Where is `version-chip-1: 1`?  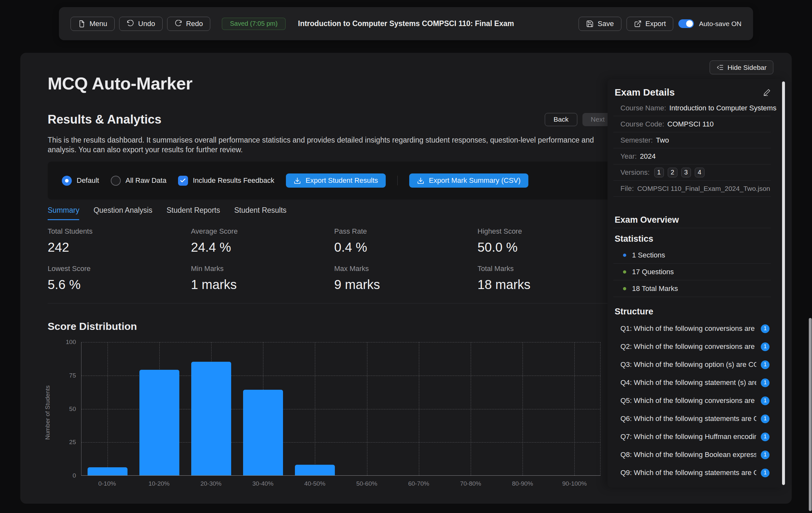 version-chip-1: 1 is located at coordinates (659, 173).